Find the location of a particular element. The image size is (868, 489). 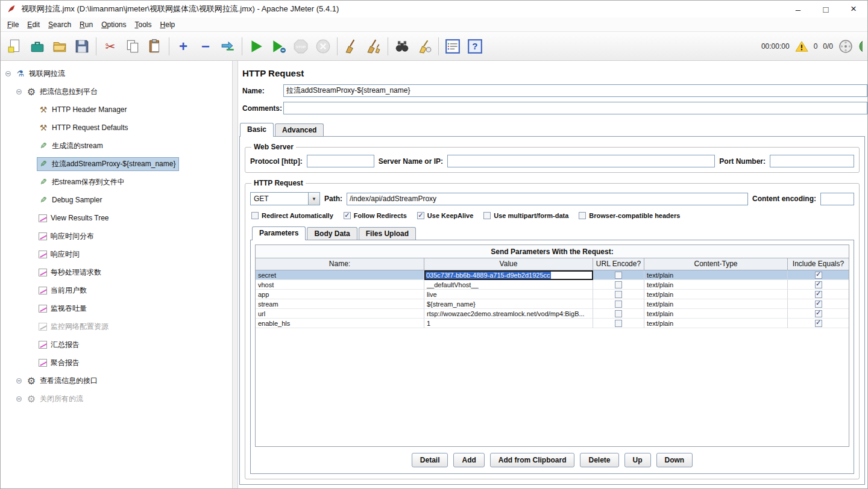

param-name-cell: url is located at coordinates (340, 314).